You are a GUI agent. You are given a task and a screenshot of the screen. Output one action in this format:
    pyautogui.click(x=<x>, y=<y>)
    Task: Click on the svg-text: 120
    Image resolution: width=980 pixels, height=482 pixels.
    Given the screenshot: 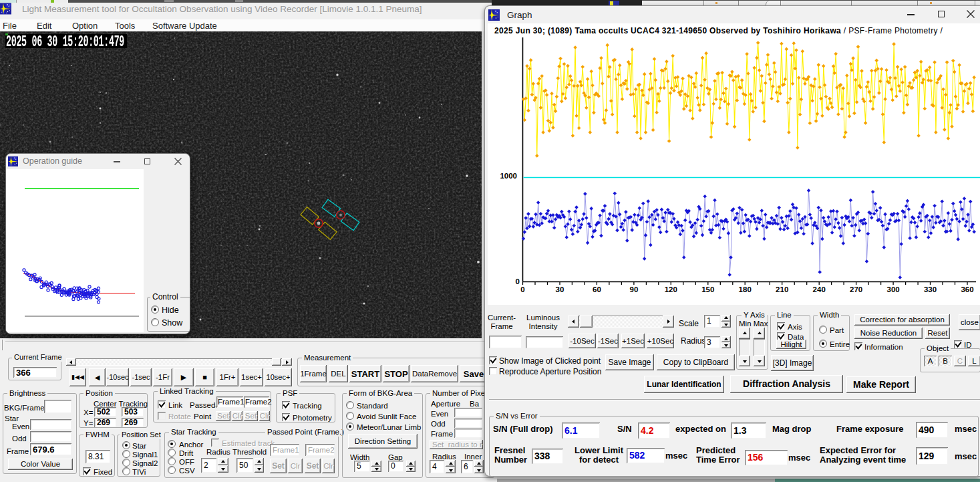 What is the action you would take?
    pyautogui.click(x=671, y=289)
    